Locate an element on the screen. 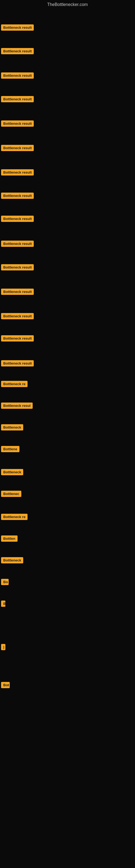 The height and width of the screenshot is (868, 135). bottleneck-label: Bot is located at coordinates (5, 685).